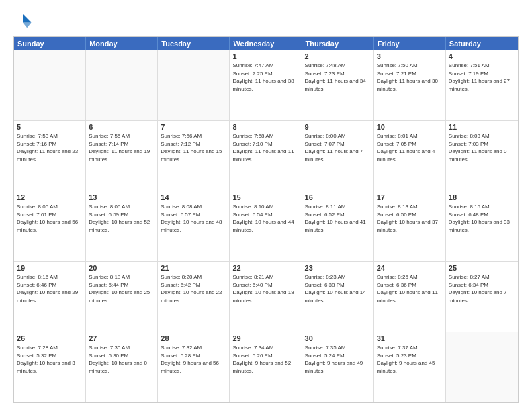 The width and height of the screenshot is (532, 411). What do you see at coordinates (50, 218) in the screenshot?
I see `cell-sun-info: Sunrise: 8:05 AMSunset: 7:01 PMDaylight:…` at bounding box center [50, 218].